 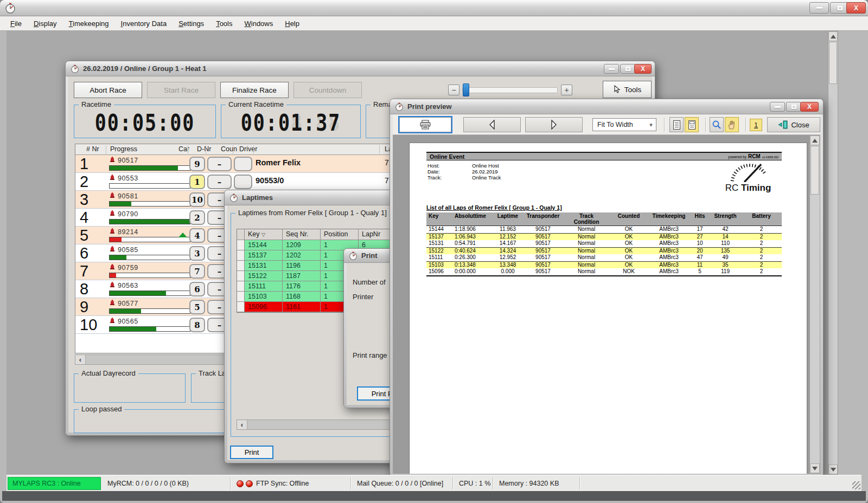 What do you see at coordinates (112, 268) in the screenshot?
I see `transponder-icon` at bounding box center [112, 268].